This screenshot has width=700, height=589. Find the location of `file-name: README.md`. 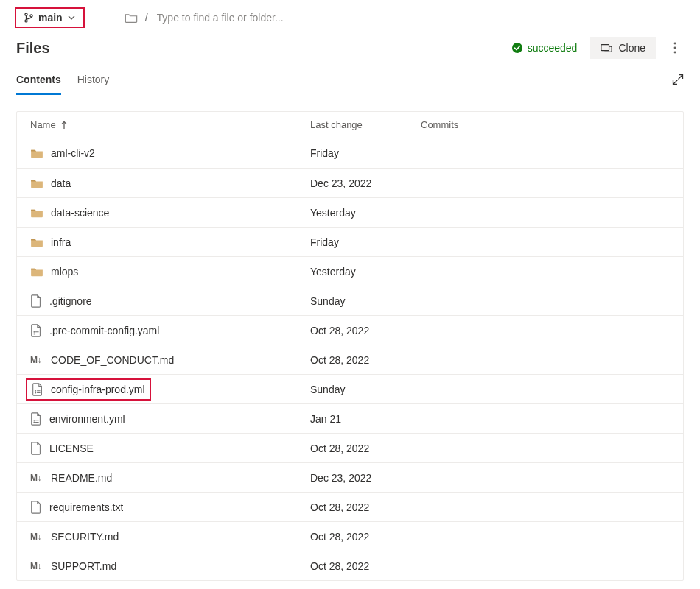

file-name: README.md is located at coordinates (81, 478).